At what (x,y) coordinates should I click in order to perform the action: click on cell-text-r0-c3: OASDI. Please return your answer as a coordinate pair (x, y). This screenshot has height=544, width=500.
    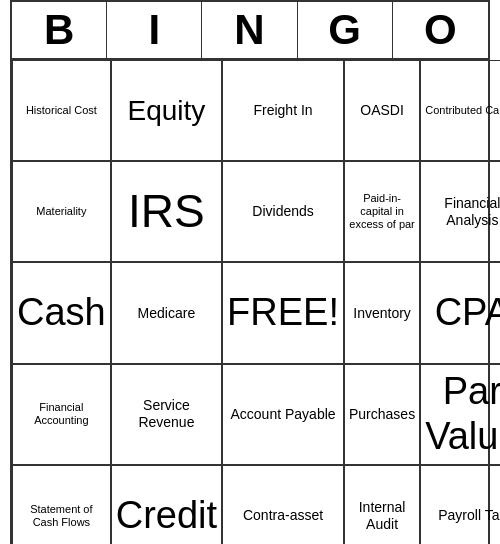
    Looking at the image, I should click on (382, 110).